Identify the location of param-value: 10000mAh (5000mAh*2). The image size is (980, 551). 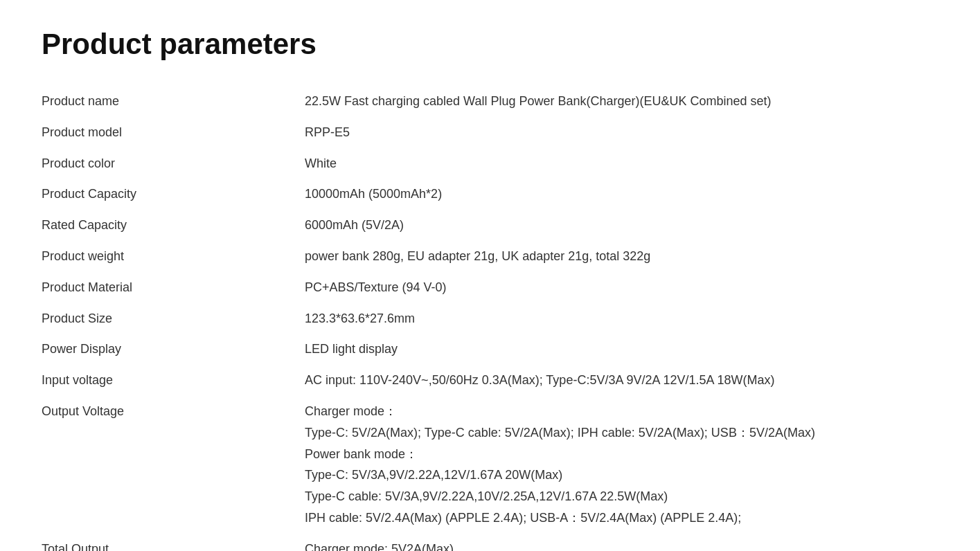
(622, 194).